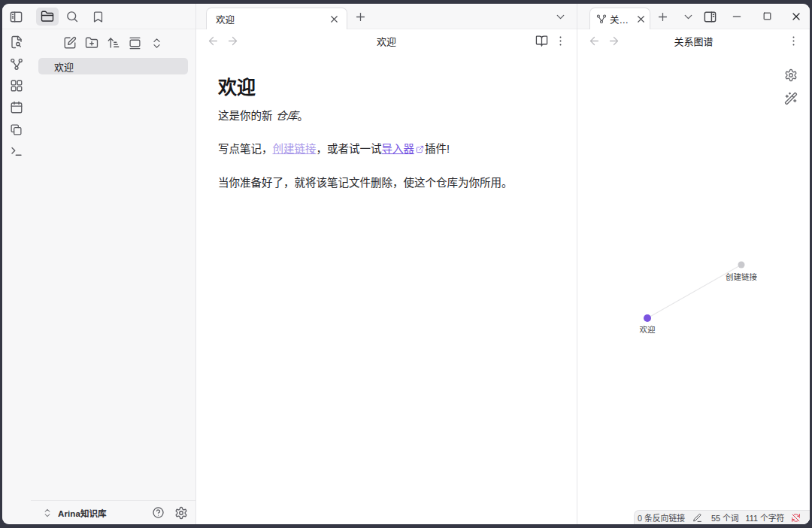 Image resolution: width=812 pixels, height=528 pixels. Describe the element at coordinates (765, 517) in the screenshot. I see `char-count: 111 个字符` at that location.